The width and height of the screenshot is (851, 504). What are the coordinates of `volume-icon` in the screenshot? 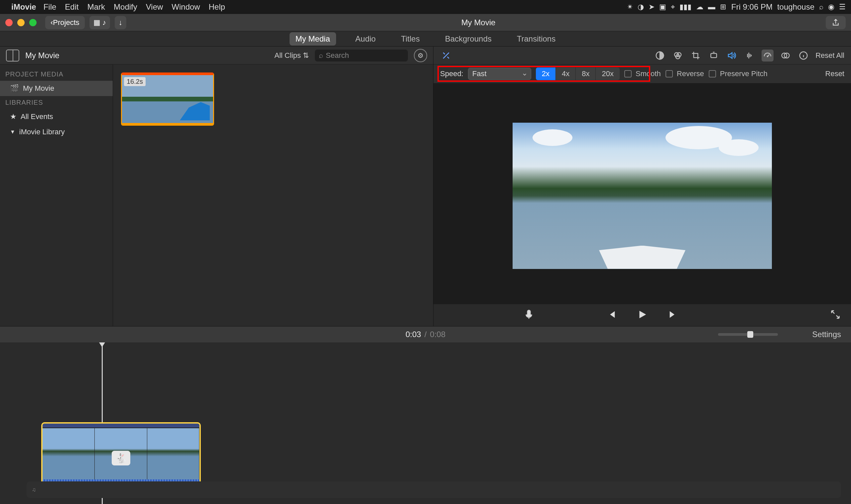 It's located at (731, 56).